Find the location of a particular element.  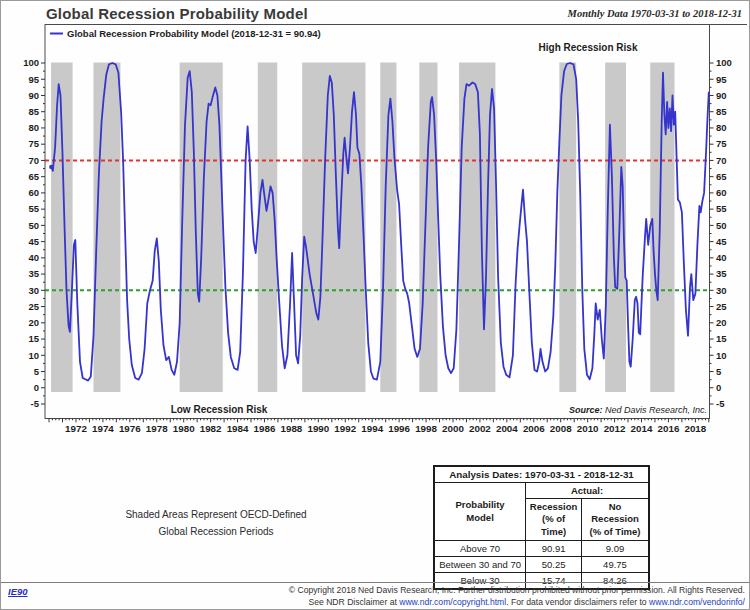

column-header-probability-model: Probability Model is located at coordinates (480, 512).